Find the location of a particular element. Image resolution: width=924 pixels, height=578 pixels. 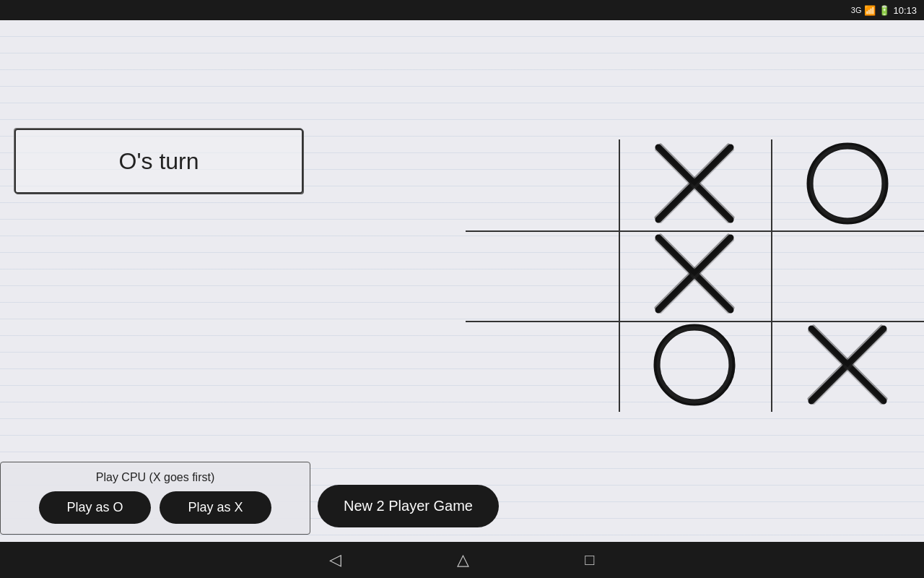

new-2-player-game-button: New 2 Player Game is located at coordinates (409, 506).